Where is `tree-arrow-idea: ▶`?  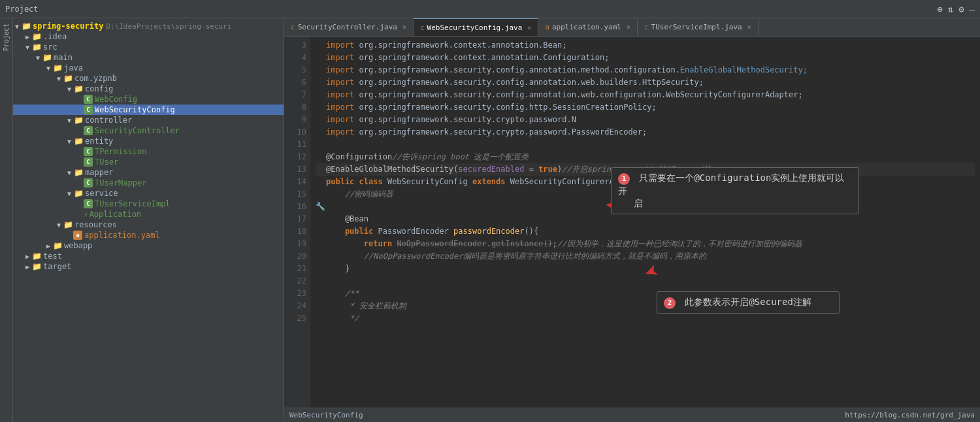
tree-arrow-idea: ▶ is located at coordinates (27, 37).